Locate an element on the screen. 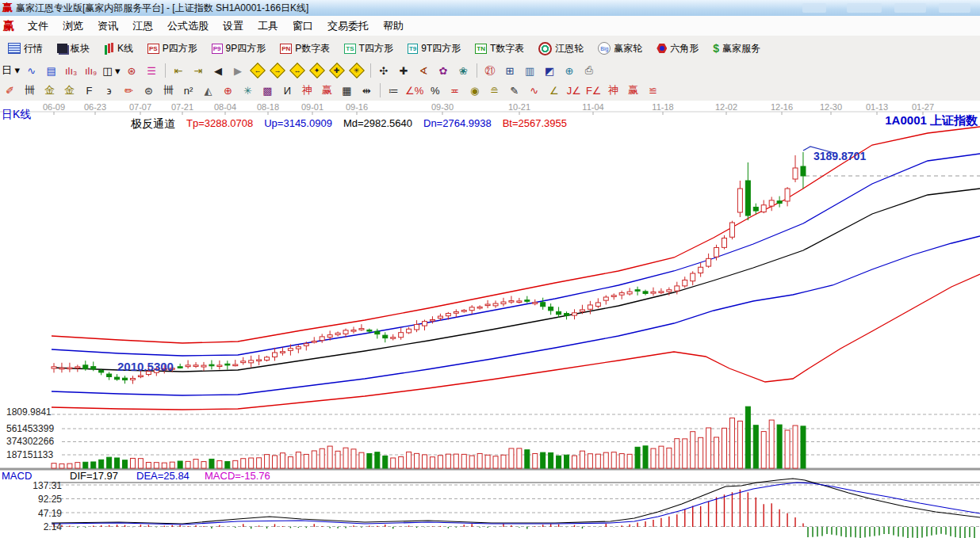 The image size is (980, 538). menu-江恩: 江恩 is located at coordinates (143, 26).